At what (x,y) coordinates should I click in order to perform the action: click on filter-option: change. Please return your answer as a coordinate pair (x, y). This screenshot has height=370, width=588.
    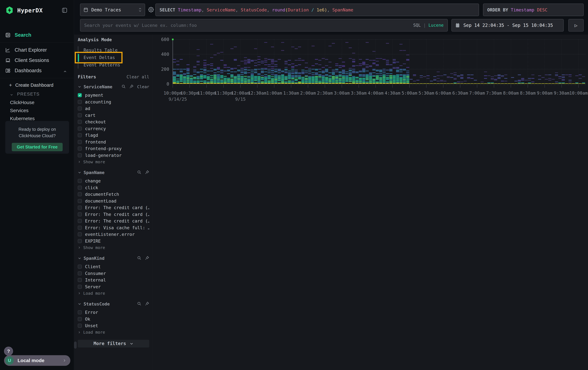
    Looking at the image, I should click on (113, 181).